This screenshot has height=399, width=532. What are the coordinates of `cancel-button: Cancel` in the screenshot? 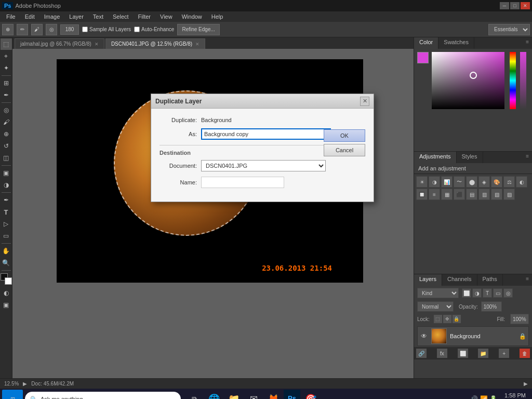 It's located at (344, 150).